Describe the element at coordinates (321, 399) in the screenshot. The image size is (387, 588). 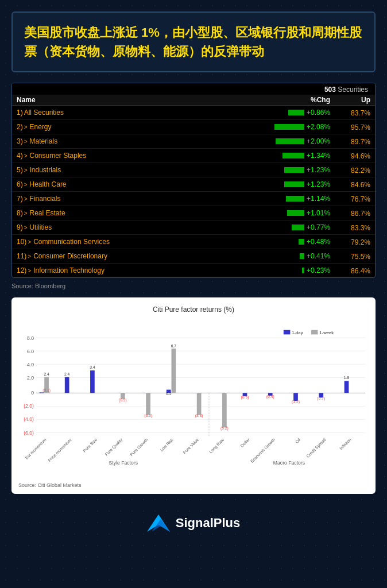
I see `svg-text: (0.7)` at that location.